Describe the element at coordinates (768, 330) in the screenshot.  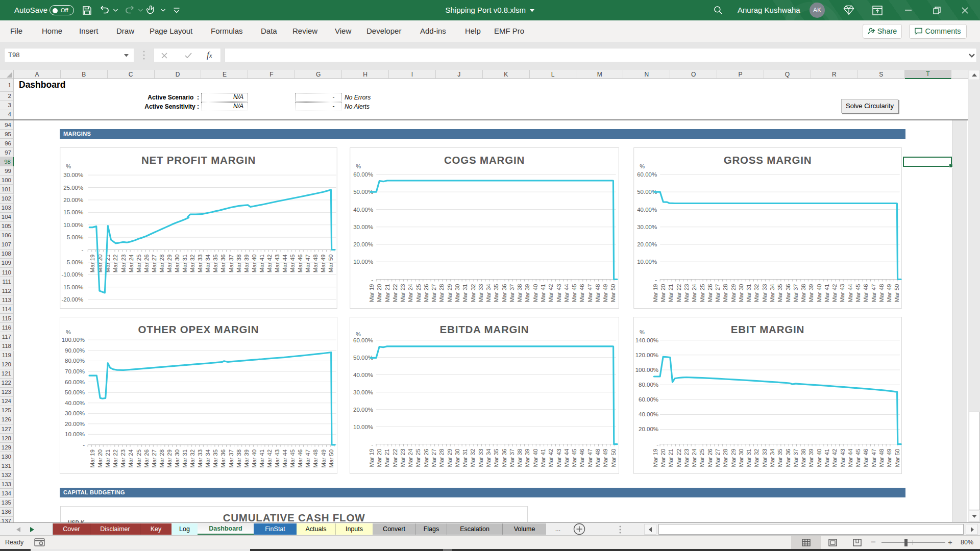
I see `svg-text: EBIT MARGIN` at that location.